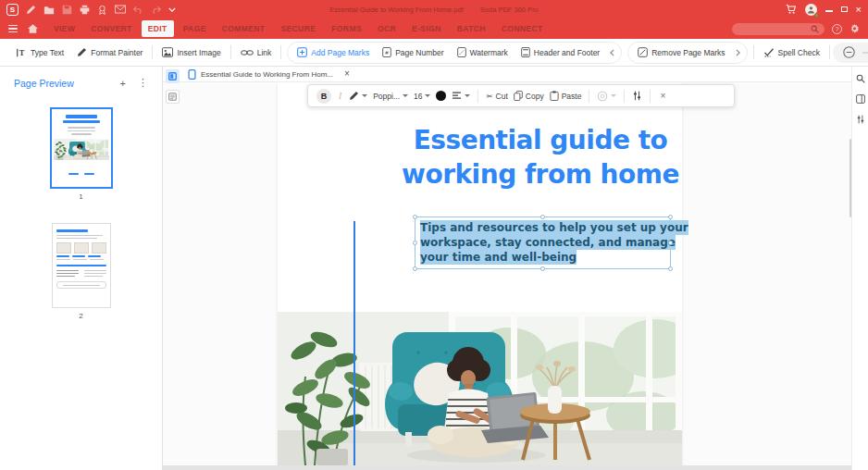 Image resolution: width=868 pixels, height=470 pixels. I want to click on search-icon, so click(814, 30).